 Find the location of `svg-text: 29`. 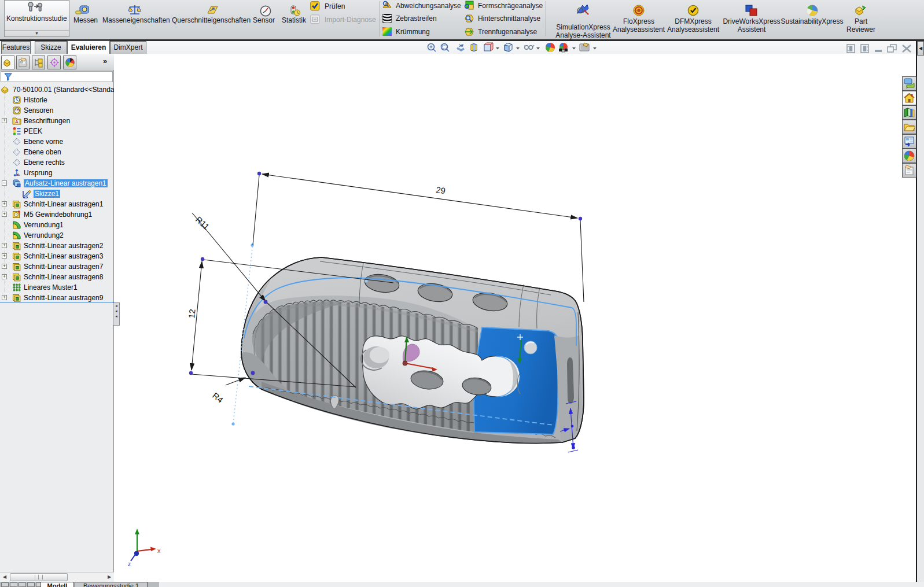

svg-text: 29 is located at coordinates (441, 190).